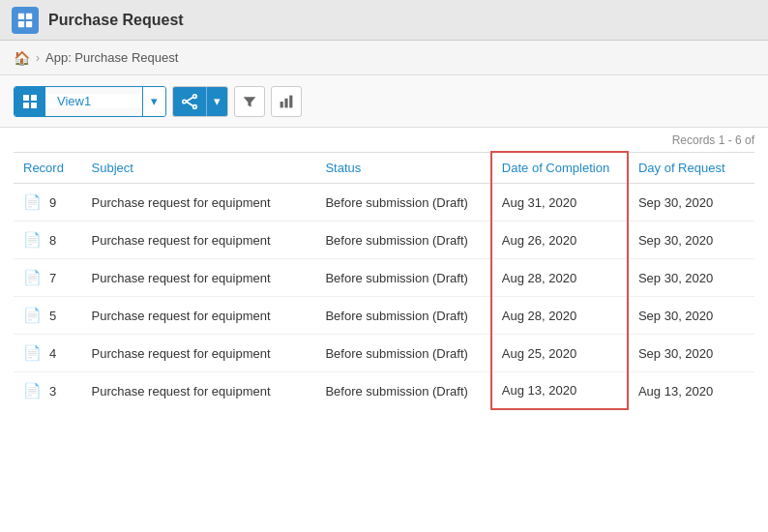 This screenshot has height=532, width=768. What do you see at coordinates (116, 20) in the screenshot?
I see `page-title: Purchase Request` at bounding box center [116, 20].